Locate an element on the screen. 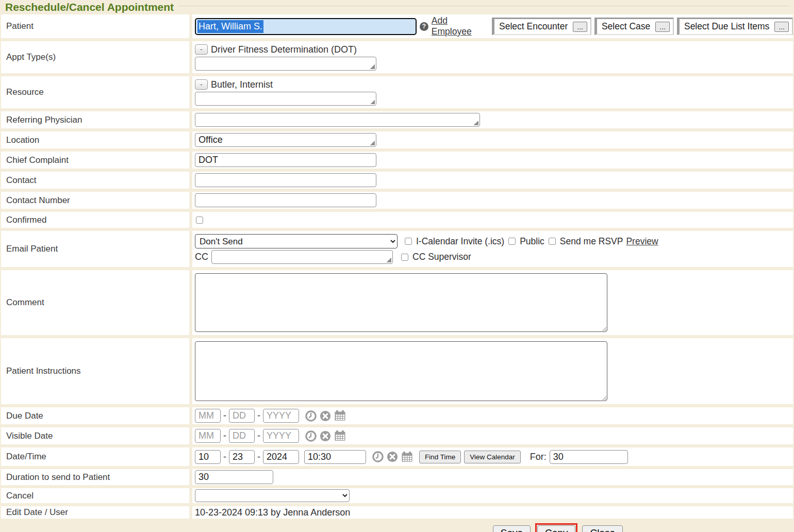 Image resolution: width=794 pixels, height=532 pixels. contact-label: Contact is located at coordinates (97, 180).